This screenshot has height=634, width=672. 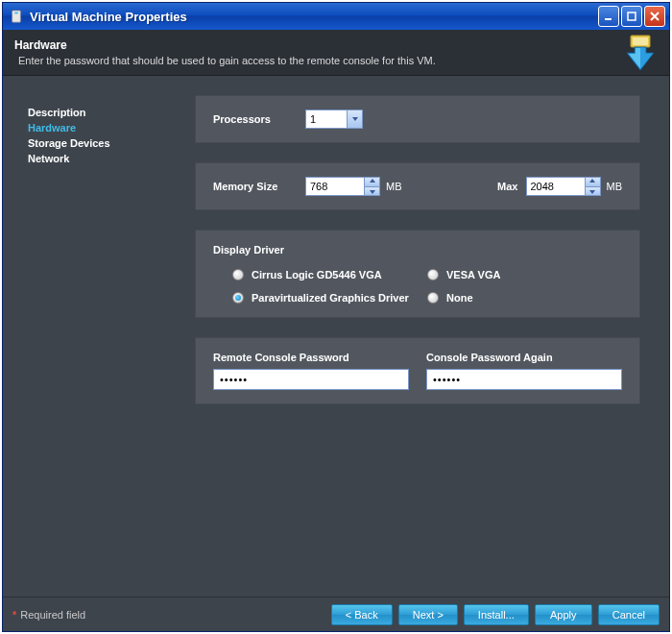 What do you see at coordinates (556, 186) in the screenshot?
I see `memory-max-value: 2048` at bounding box center [556, 186].